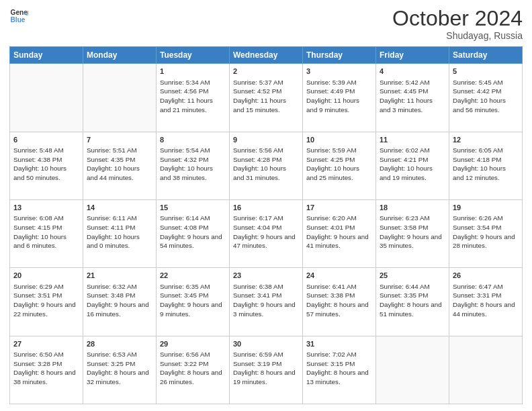  I want to click on day-info: Sunrise: 6:41 AM Sunset: 3:38 PM Dayligh…, so click(339, 301).